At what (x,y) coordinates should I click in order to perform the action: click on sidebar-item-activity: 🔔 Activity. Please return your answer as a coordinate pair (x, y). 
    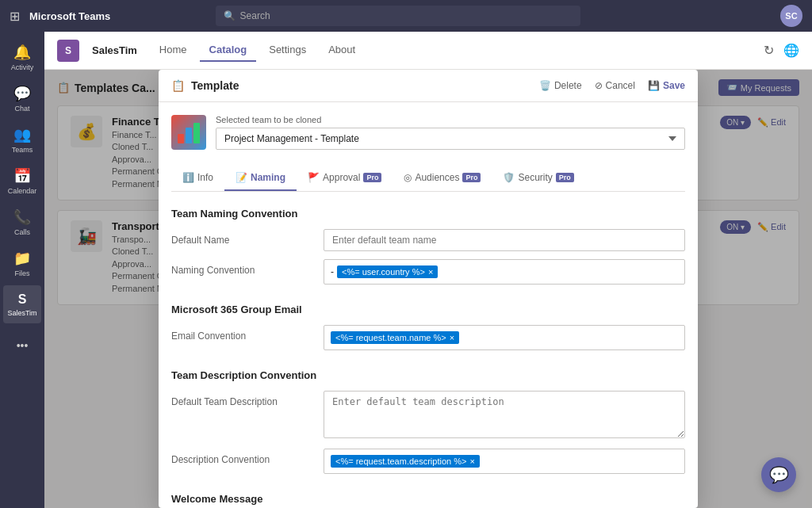
    Looking at the image, I should click on (22, 57).